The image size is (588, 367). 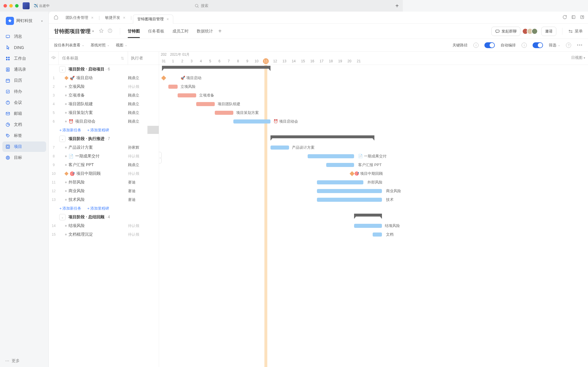 What do you see at coordinates (104, 156) in the screenshot?
I see `task-row: 8 📄一期成果交付待认领` at bounding box center [104, 156].